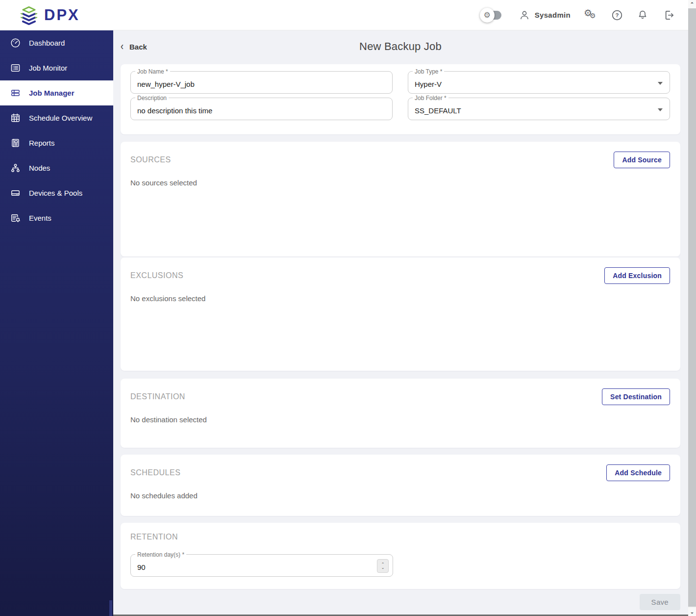 The width and height of the screenshot is (696, 616). What do you see at coordinates (660, 602) in the screenshot?
I see `save-button: Save` at bounding box center [660, 602].